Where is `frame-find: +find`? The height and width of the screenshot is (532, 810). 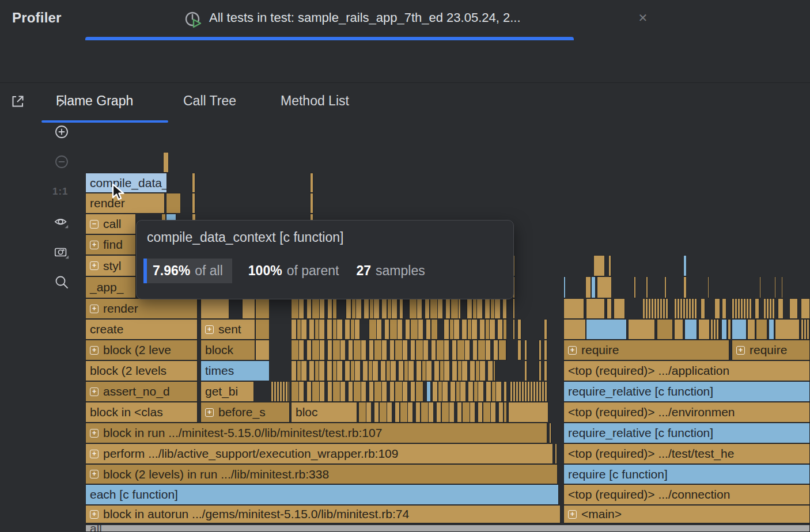
frame-find: +find is located at coordinates (111, 245).